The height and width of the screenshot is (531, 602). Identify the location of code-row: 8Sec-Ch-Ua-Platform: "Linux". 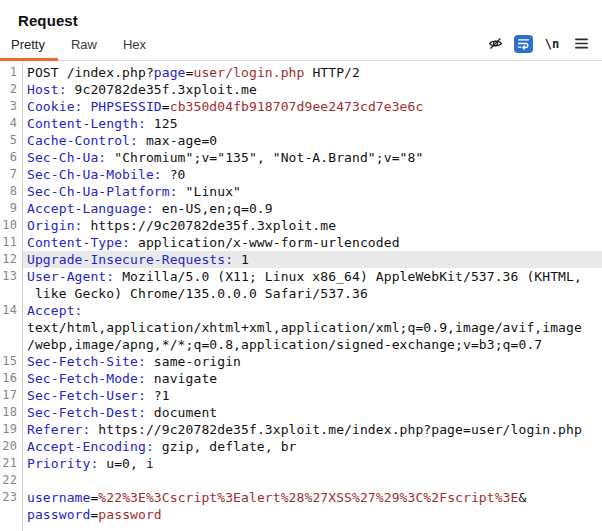
(301, 192).